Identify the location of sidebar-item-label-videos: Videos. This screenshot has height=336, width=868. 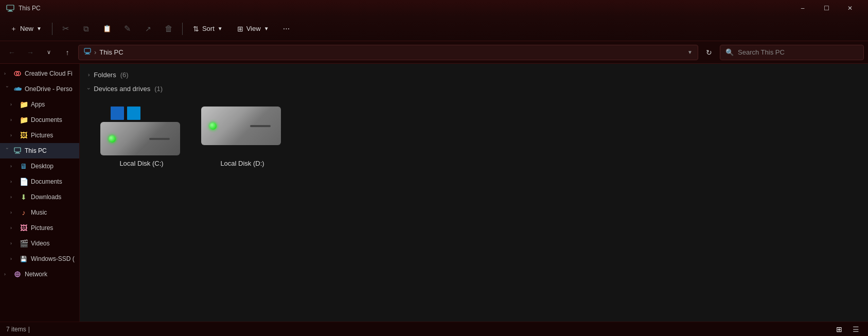
(53, 243).